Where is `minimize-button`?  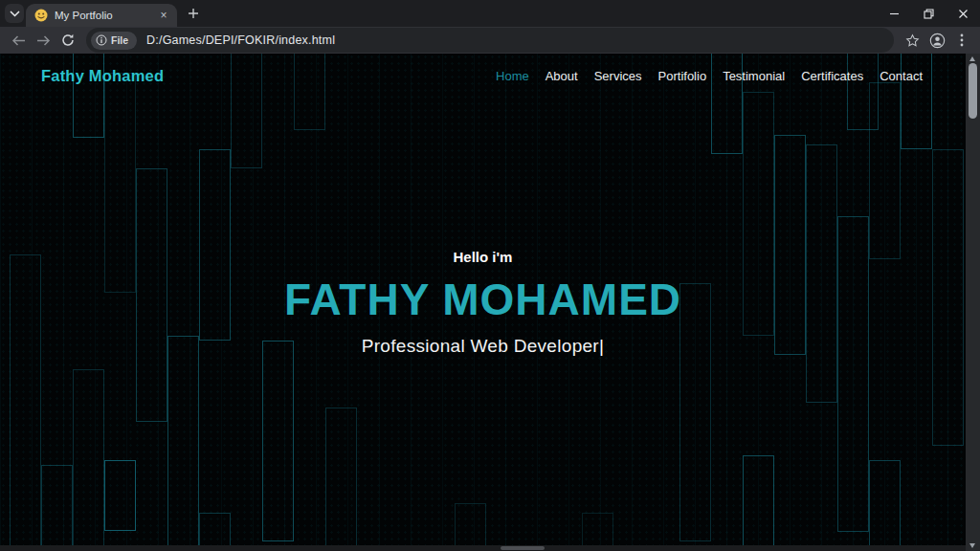
minimize-button is located at coordinates (894, 13).